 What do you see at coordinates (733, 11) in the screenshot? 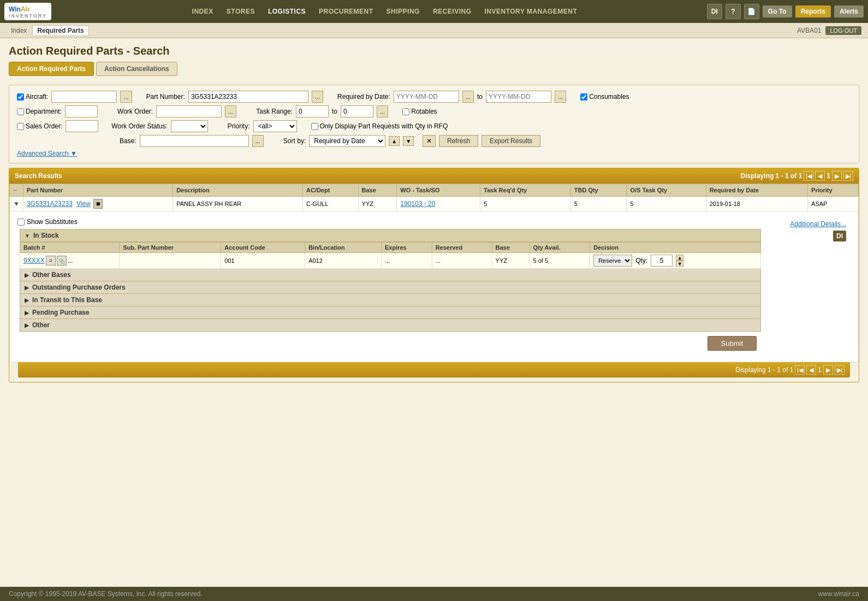
I see `help-icon-btn: ?` at bounding box center [733, 11].